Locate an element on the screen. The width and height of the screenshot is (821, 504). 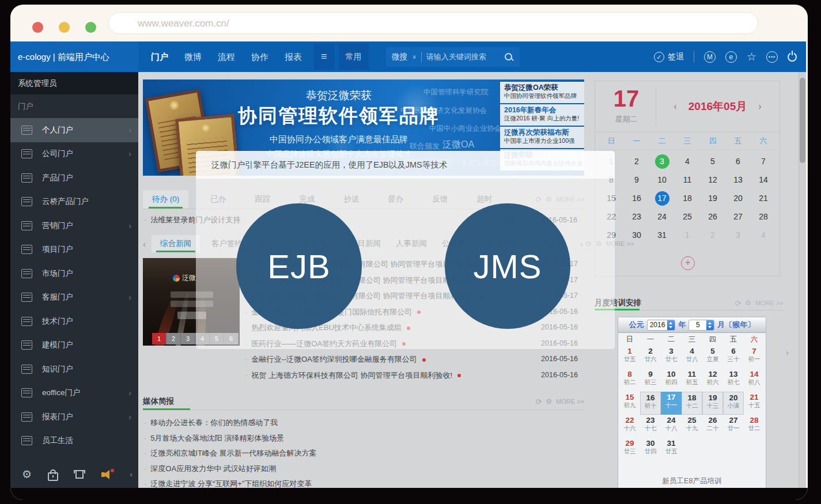
sidebar-item: 员工生活 is located at coordinates (74, 441).